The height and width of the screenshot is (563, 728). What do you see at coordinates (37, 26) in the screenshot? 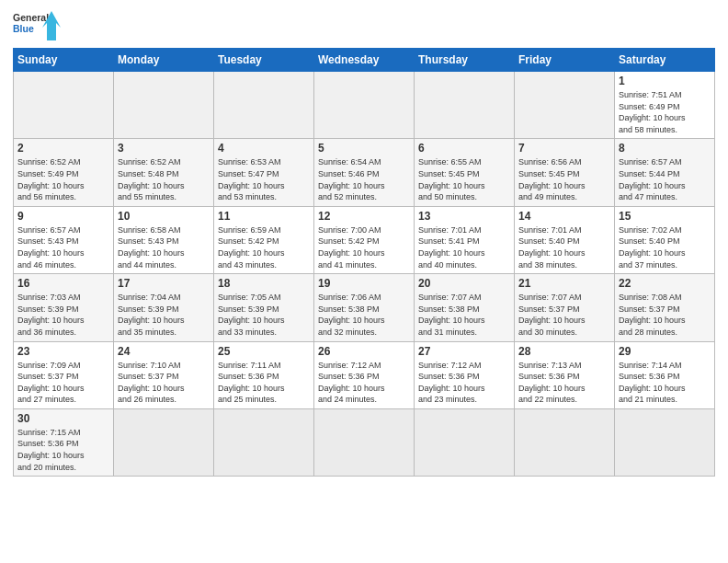
I see `logo: General Blue` at bounding box center [37, 26].